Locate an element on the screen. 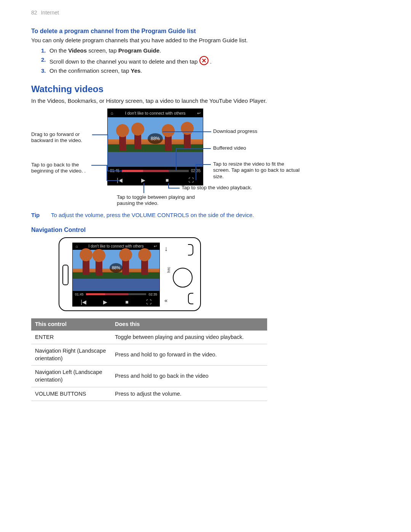 This screenshot has width=411, height=532. table-row: Navigation Right (Landscape orientation)… is located at coordinates (149, 355).